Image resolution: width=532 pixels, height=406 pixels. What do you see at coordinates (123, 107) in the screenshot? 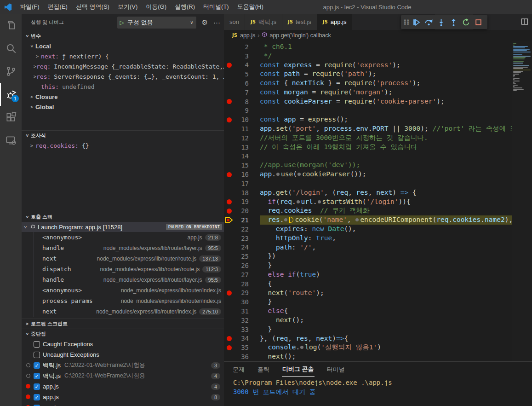
I see `scope-row-global: >Global` at bounding box center [123, 107].